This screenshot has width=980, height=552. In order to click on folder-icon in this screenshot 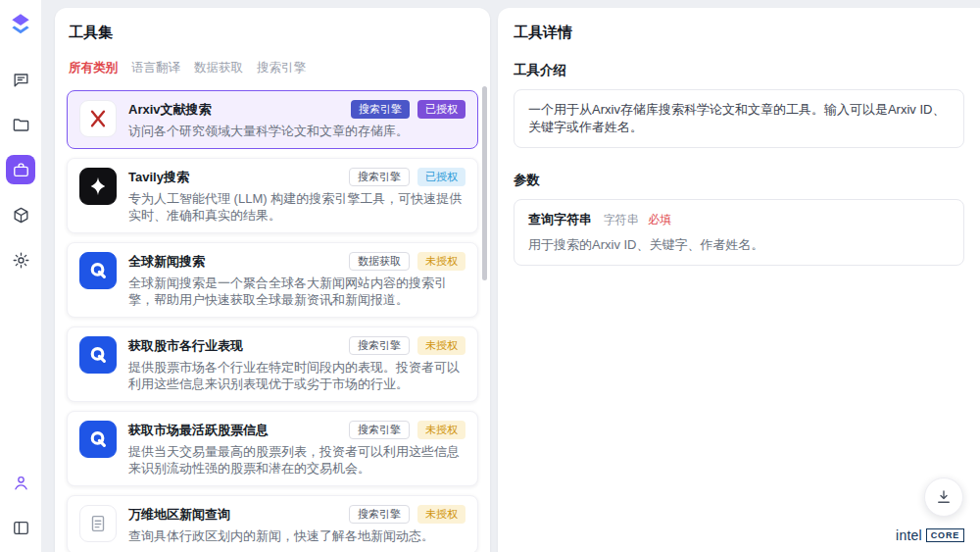, I will do `click(22, 125)`.